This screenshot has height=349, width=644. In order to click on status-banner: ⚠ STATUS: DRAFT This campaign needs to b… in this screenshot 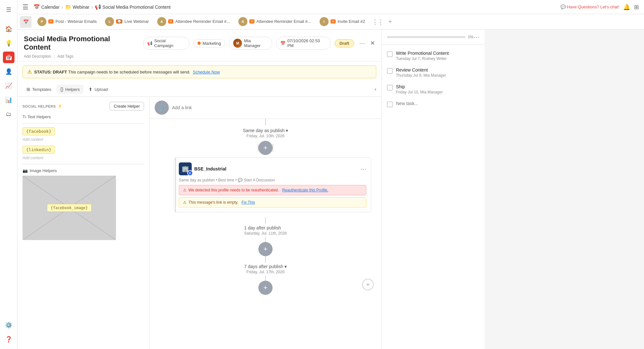, I will do `click(199, 72)`.